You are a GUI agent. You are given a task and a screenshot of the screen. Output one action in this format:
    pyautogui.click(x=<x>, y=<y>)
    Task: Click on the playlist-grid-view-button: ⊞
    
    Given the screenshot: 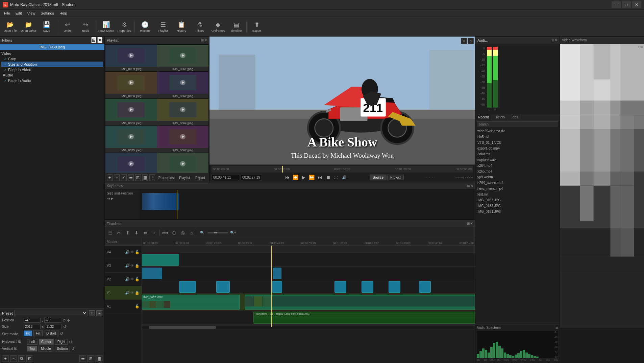 What is the action you would take?
    pyautogui.click(x=138, y=178)
    